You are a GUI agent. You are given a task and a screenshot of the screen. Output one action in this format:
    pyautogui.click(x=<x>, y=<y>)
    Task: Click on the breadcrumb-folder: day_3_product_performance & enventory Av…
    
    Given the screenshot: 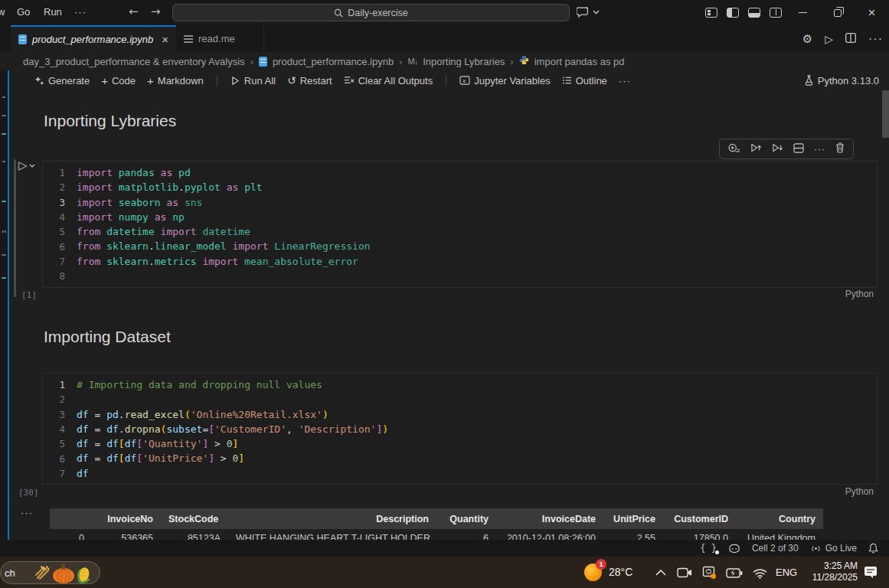 What is the action you would take?
    pyautogui.click(x=134, y=61)
    